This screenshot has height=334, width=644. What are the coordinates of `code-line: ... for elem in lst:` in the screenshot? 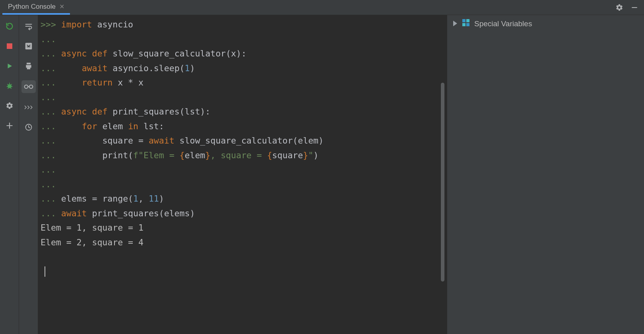 It's located at (244, 126).